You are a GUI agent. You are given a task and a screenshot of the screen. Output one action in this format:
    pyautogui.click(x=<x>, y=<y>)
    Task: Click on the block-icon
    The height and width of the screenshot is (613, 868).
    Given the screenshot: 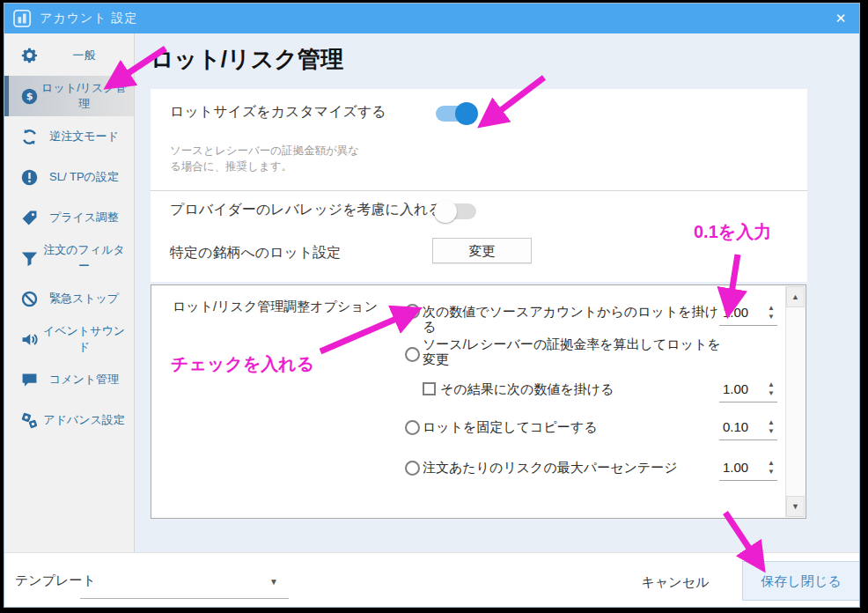 What is the action you would take?
    pyautogui.click(x=29, y=299)
    